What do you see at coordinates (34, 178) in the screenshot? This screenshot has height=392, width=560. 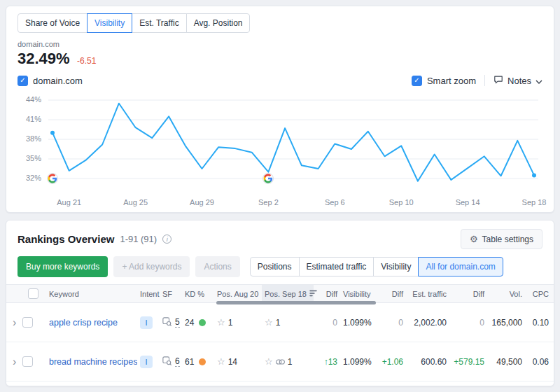 I see `y-axis-label: 32%` at bounding box center [34, 178].